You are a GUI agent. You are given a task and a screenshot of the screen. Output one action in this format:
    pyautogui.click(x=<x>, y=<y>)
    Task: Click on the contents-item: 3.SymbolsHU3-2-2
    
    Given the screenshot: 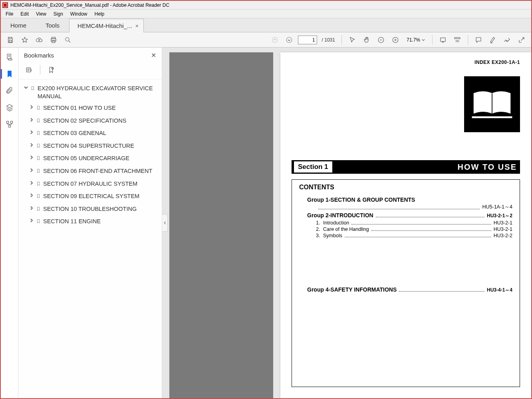 What is the action you would take?
    pyautogui.click(x=414, y=236)
    